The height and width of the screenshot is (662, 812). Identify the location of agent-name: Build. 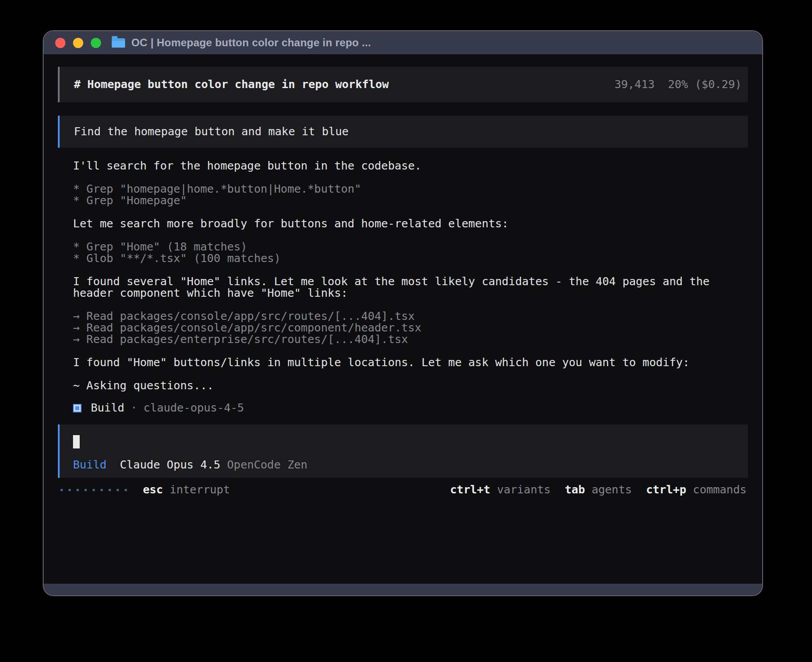
(108, 408).